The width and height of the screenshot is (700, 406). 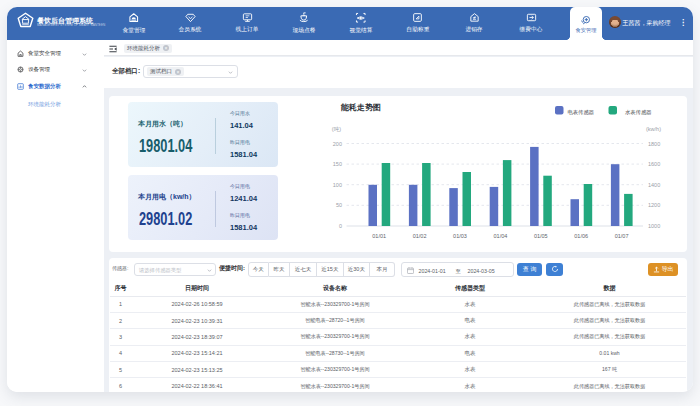 I want to click on svg-text: 01/06, so click(x=581, y=236).